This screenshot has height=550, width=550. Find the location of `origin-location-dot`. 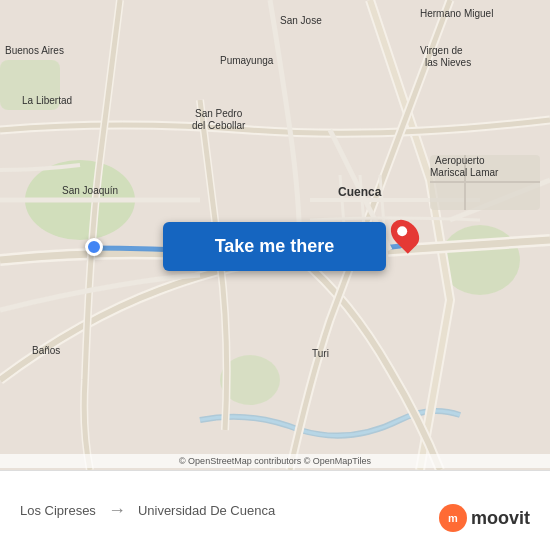

origin-location-dot is located at coordinates (94, 247).